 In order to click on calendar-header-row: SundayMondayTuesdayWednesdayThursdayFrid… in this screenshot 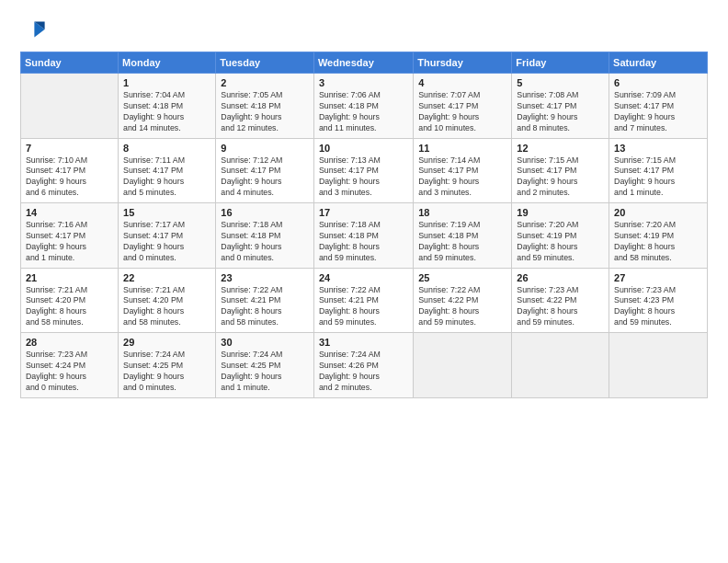, I will do `click(364, 63)`.